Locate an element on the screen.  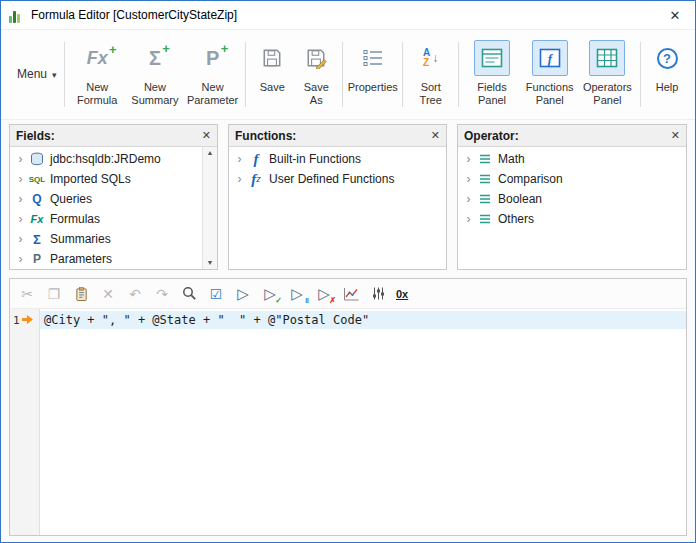
operators-panel-toggle: Operators Panel is located at coordinates (608, 74).